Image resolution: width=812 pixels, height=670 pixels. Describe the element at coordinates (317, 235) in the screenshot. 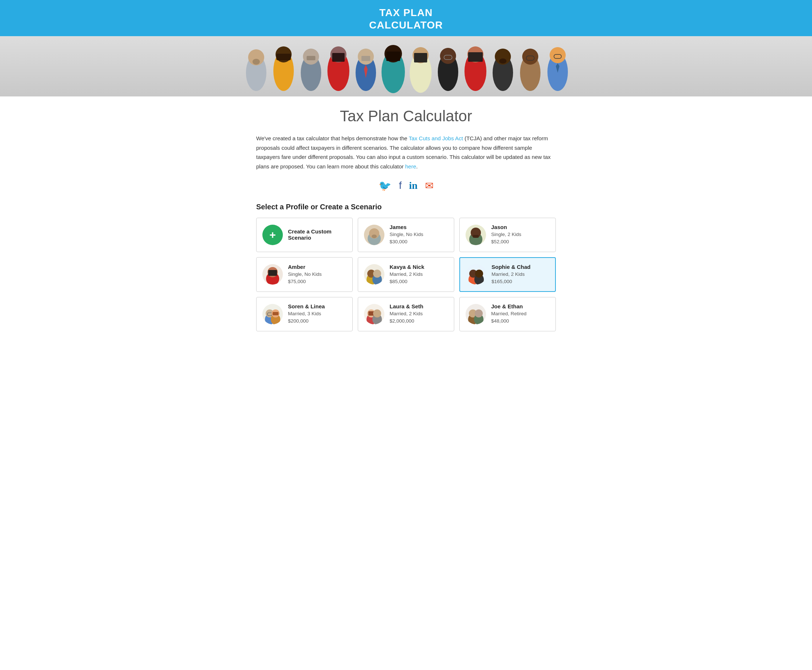

I see `profile-name-custom: Create a Custom Scenario` at that location.